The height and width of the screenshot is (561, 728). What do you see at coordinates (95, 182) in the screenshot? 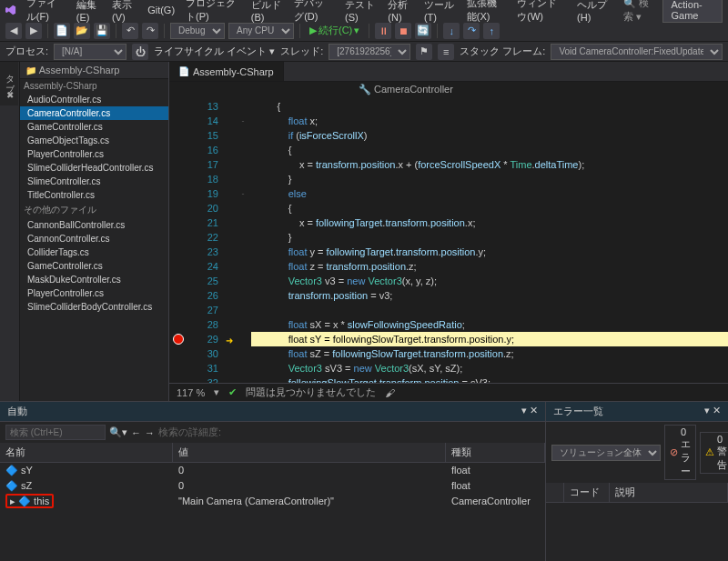
I see `sidebar-item: SlimeController.cs` at bounding box center [95, 182].